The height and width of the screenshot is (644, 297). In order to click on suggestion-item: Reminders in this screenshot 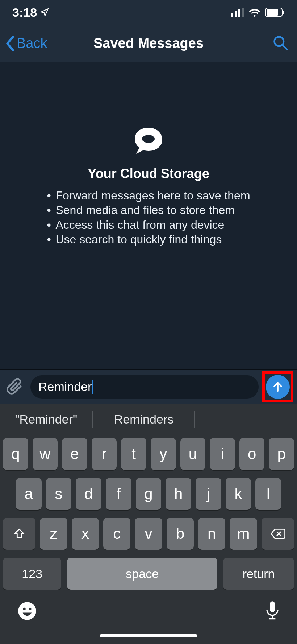, I will do `click(144, 419)`.